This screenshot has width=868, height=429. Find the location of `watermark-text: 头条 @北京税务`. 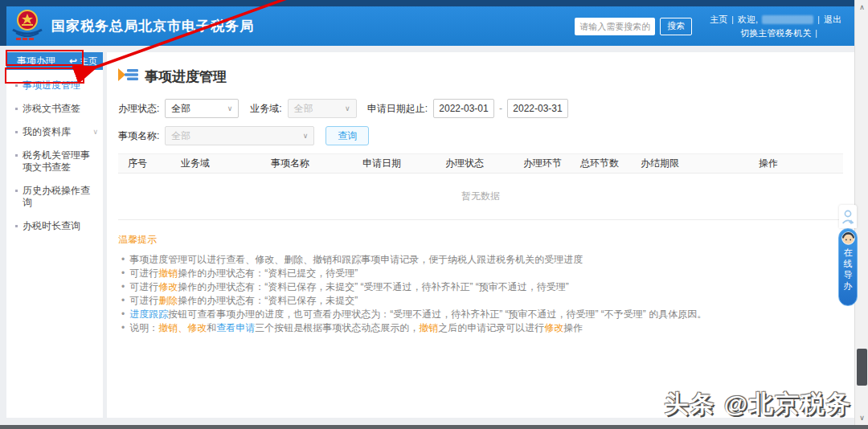

watermark-text: 头条 @北京税务 is located at coordinates (758, 405).